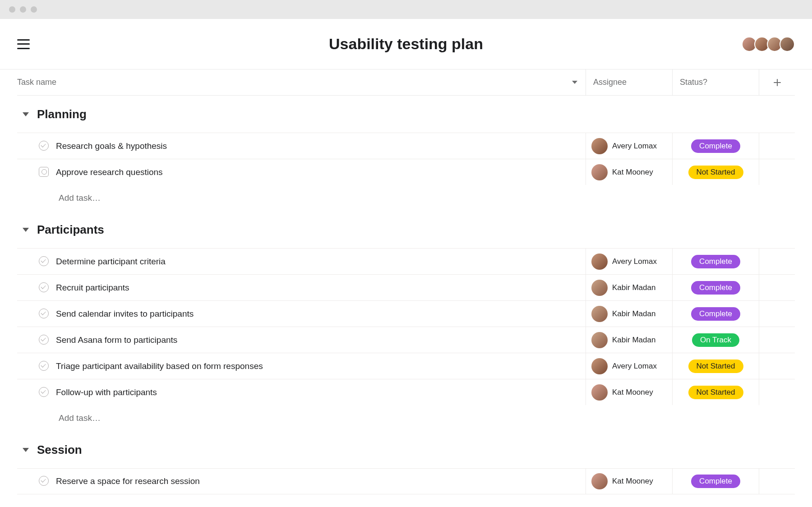 Image resolution: width=812 pixels, height=507 pixels. What do you see at coordinates (125, 314) in the screenshot?
I see `task-title: Send calendar invites to participants` at bounding box center [125, 314].